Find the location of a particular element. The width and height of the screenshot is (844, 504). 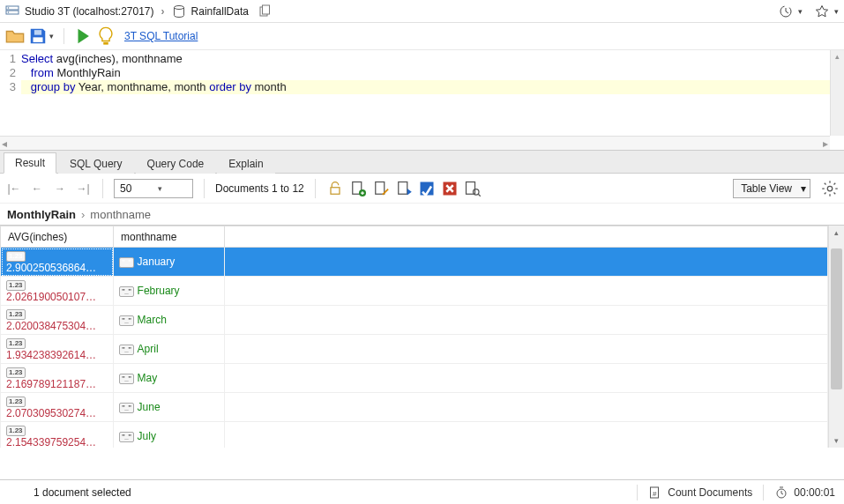

star-dropdown-caret: ▾ is located at coordinates (836, 11).